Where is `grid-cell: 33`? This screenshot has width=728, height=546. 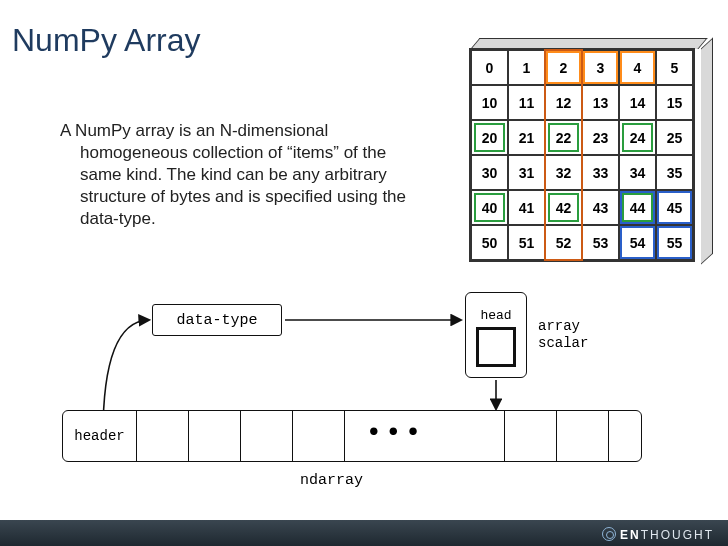 grid-cell: 33 is located at coordinates (600, 172).